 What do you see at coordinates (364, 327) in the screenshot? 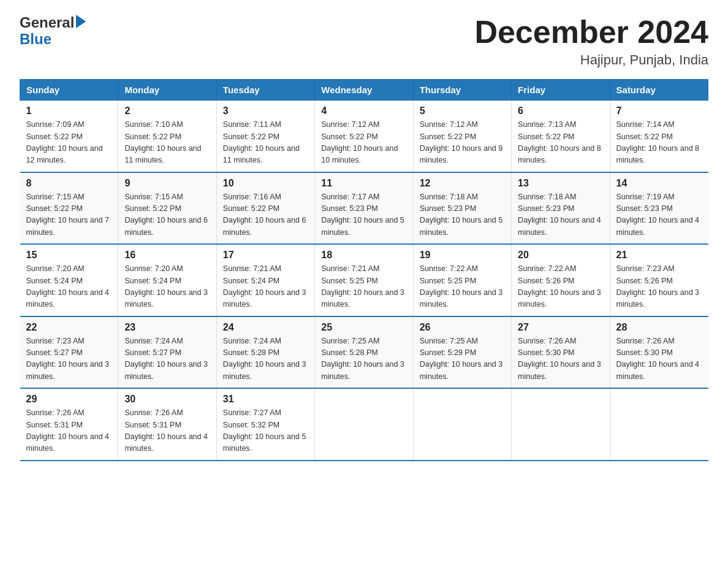
I see `day-number: 25` at bounding box center [364, 327].